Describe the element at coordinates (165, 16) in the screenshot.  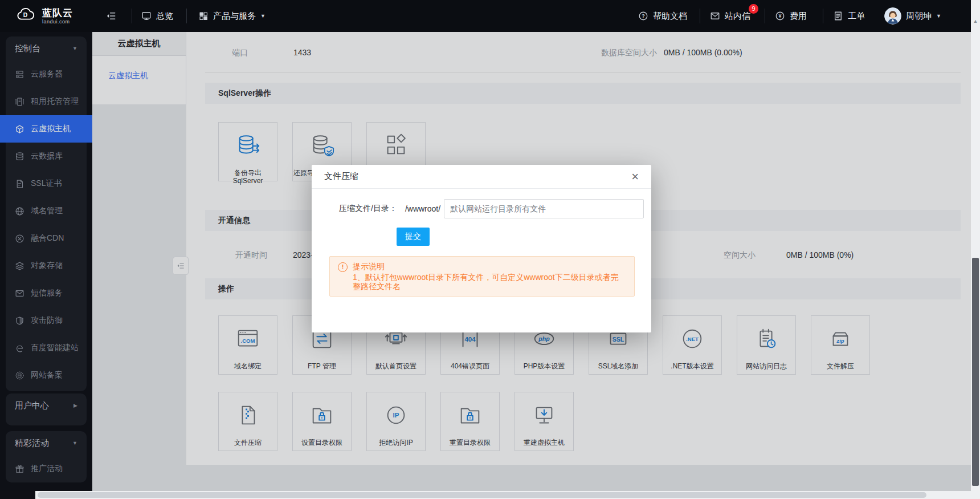
I see `nav-overview-label: 总览` at that location.